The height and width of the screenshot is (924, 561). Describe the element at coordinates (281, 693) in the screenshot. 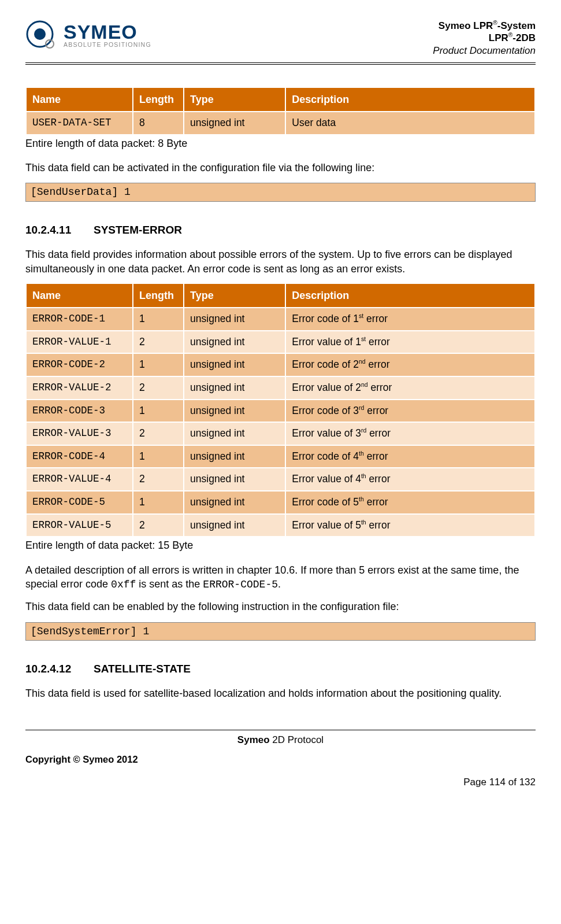

I see `paragraph: This data field is used for satellite-ba…` at that location.